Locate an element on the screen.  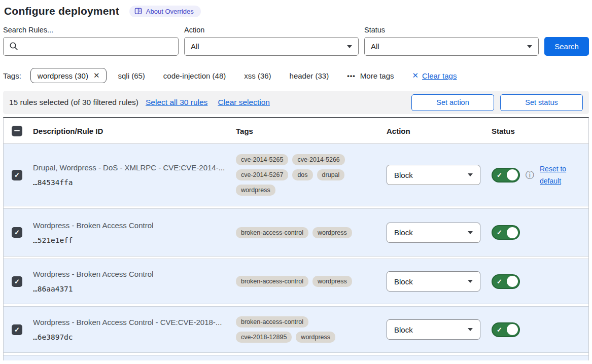
rule-id: …6e3897dc is located at coordinates (132, 337).